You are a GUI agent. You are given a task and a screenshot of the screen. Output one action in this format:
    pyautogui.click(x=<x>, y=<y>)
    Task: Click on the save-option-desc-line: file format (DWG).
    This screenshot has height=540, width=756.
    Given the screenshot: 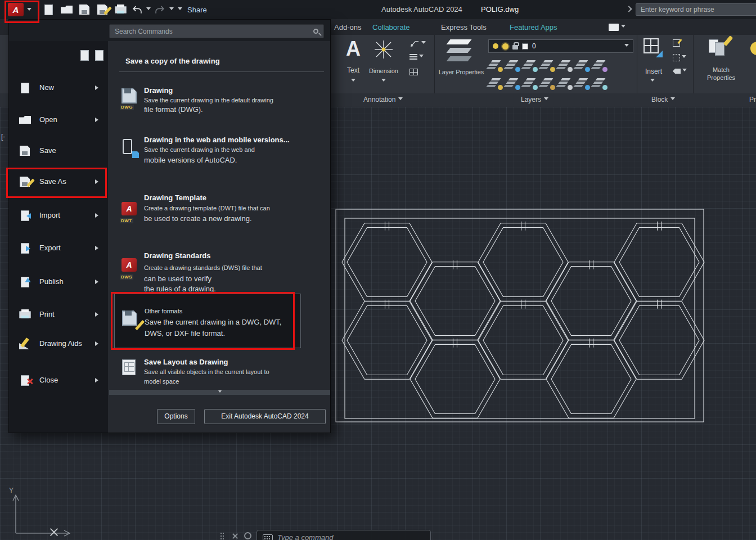 What is the action you would take?
    pyautogui.click(x=173, y=109)
    